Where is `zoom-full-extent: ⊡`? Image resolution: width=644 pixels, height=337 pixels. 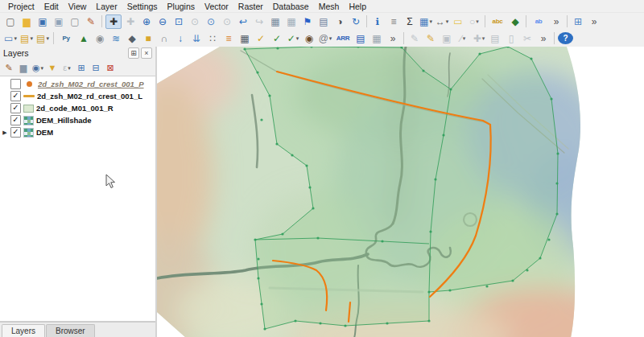
zoom-full-extent: ⊡ is located at coordinates (179, 22).